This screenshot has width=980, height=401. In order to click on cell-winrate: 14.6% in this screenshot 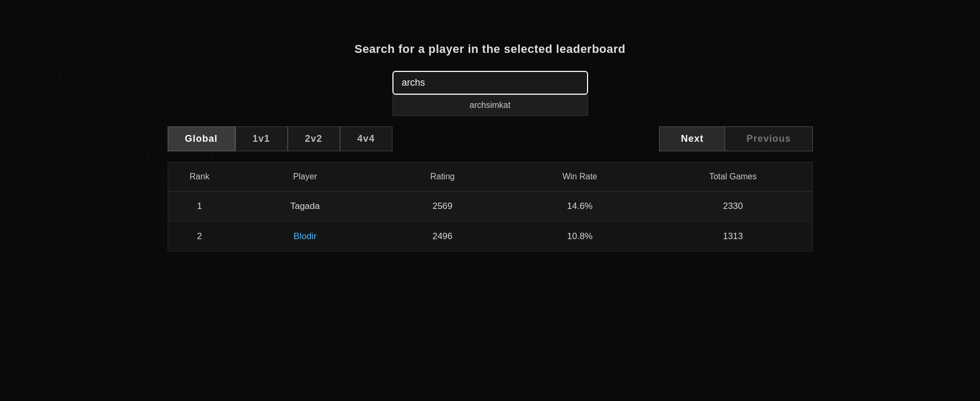, I will do `click(580, 206)`.